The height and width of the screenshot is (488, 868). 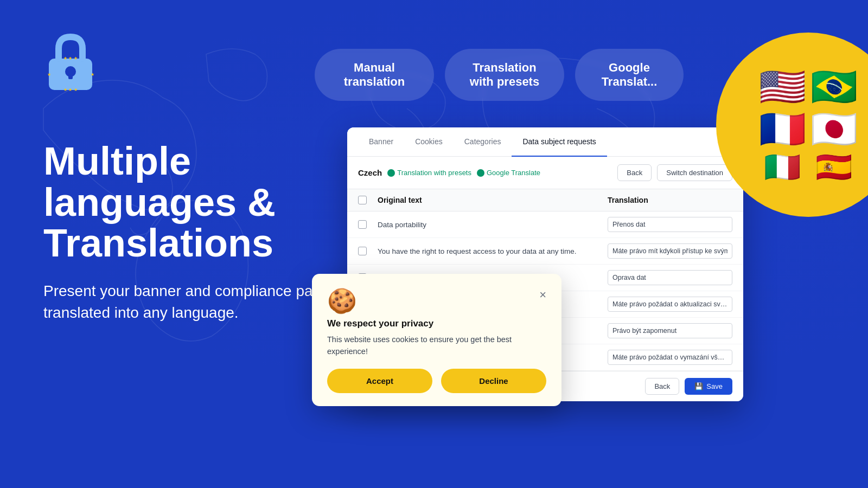 What do you see at coordinates (362, 200) in the screenshot?
I see `select-all-checkbox` at bounding box center [362, 200].